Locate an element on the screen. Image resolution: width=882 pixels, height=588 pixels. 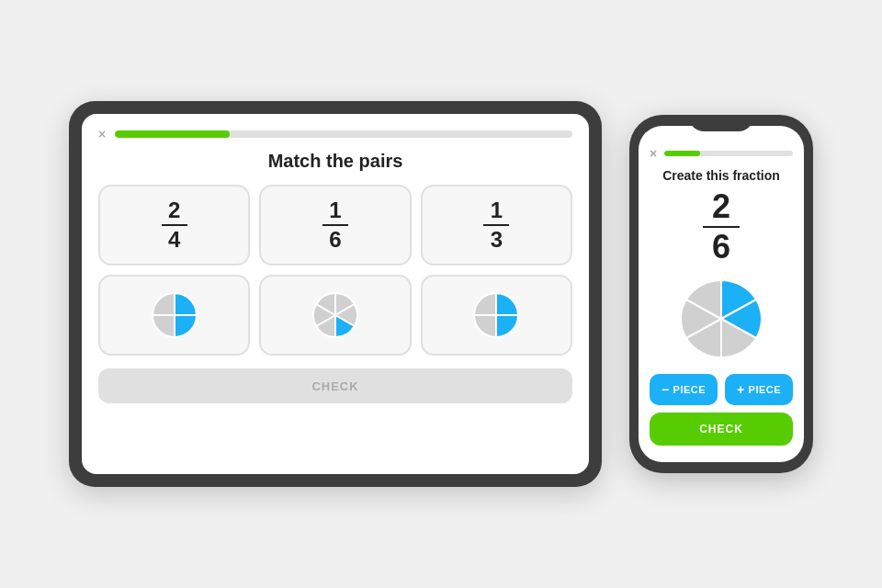
phone-fraction-denominator: 6 is located at coordinates (721, 247).